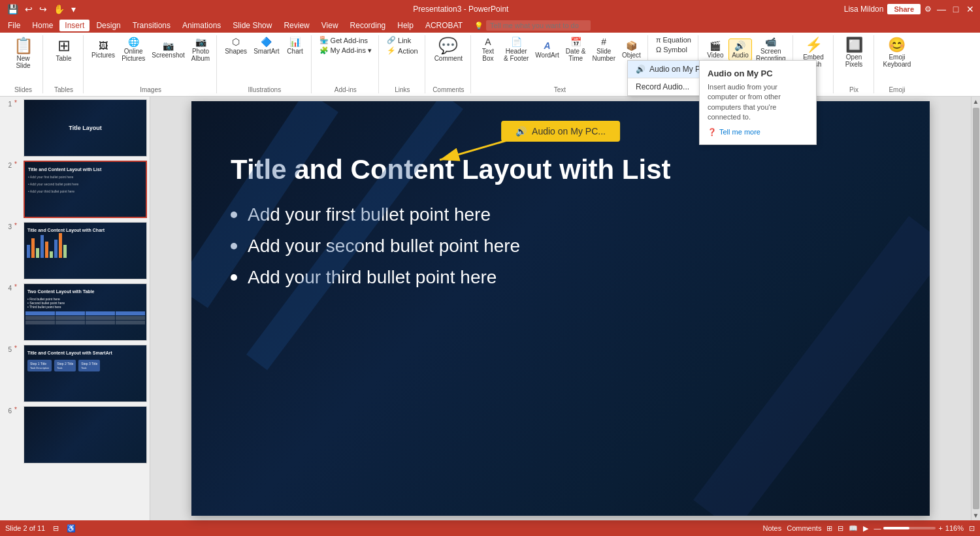  I want to click on normal-view-icon: ⊞, so click(830, 529).